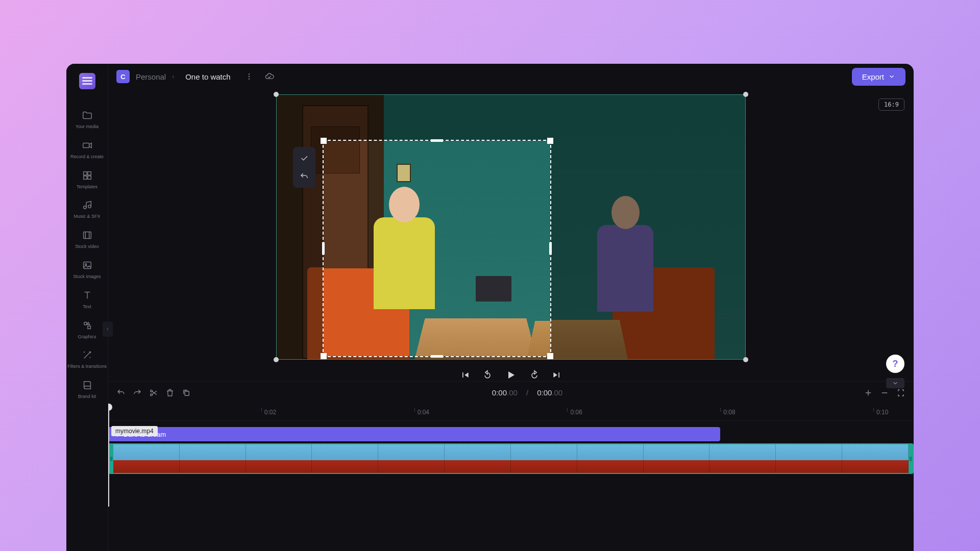 The image size is (980, 551). Describe the element at coordinates (868, 393) in the screenshot. I see `zoom-in-button` at that location.